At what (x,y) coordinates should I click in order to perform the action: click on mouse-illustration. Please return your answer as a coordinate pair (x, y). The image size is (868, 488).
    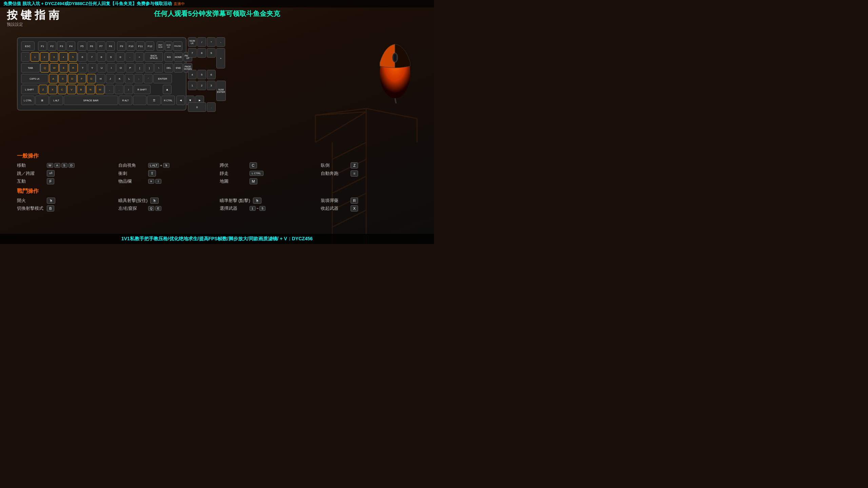
    Looking at the image, I should click on (395, 70).